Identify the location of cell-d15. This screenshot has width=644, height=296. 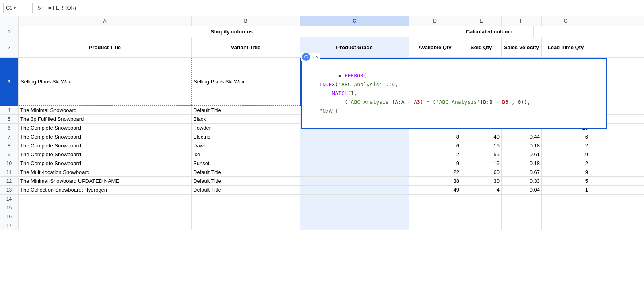
(435, 208).